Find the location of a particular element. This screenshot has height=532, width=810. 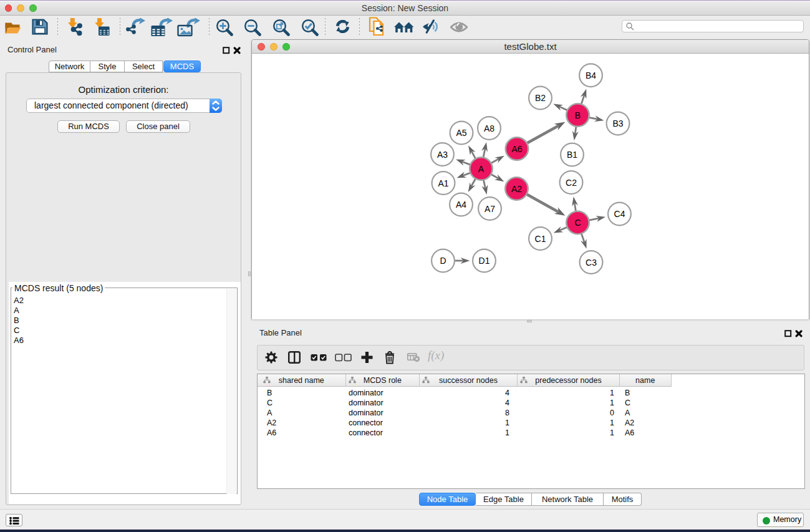

svg-text: C is located at coordinates (577, 223).